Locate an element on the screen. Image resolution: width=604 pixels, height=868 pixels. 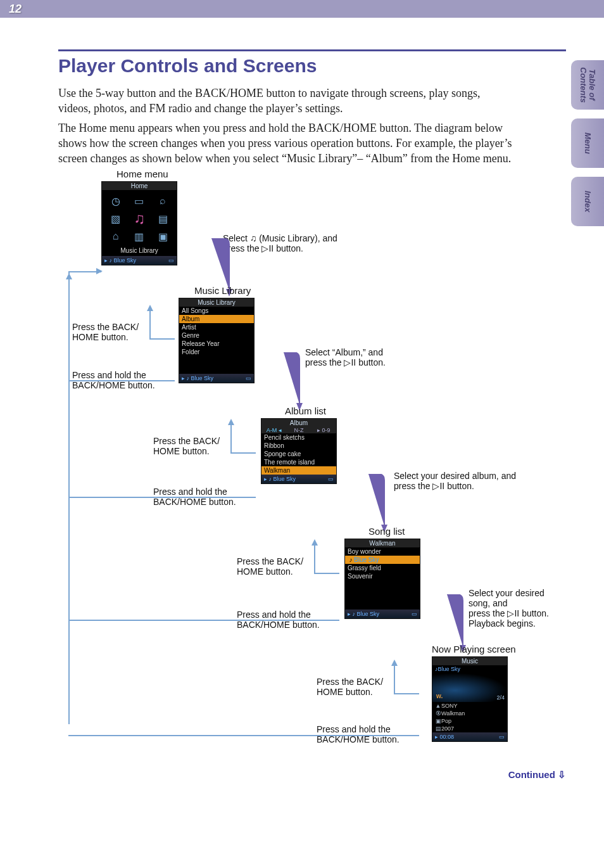
al-item: Walkman is located at coordinates (299, 470).